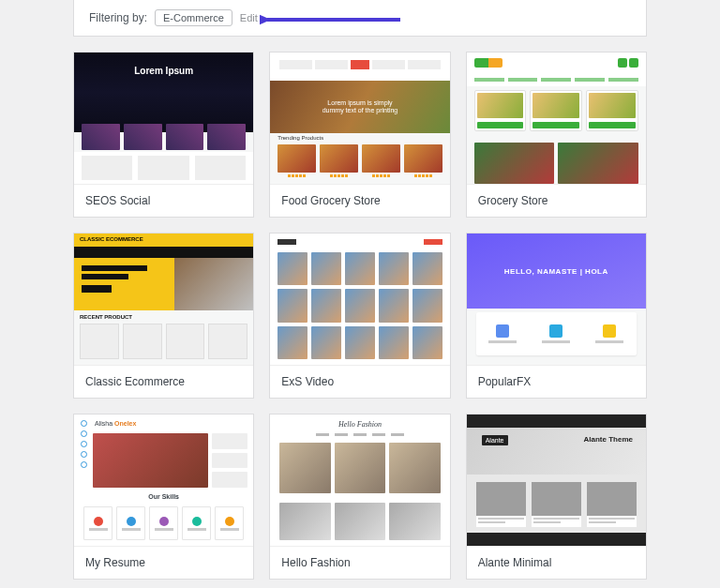  Describe the element at coordinates (163, 299) in the screenshot. I see `theme-thumbnail: CLASSIC ECOMMERCE RECENT PRODUCT` at that location.